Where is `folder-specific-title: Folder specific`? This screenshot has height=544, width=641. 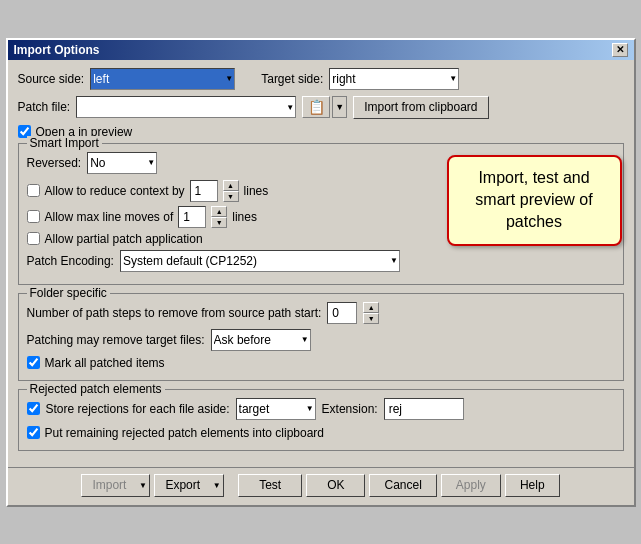
folder-specific-title: Folder specific is located at coordinates (68, 293).